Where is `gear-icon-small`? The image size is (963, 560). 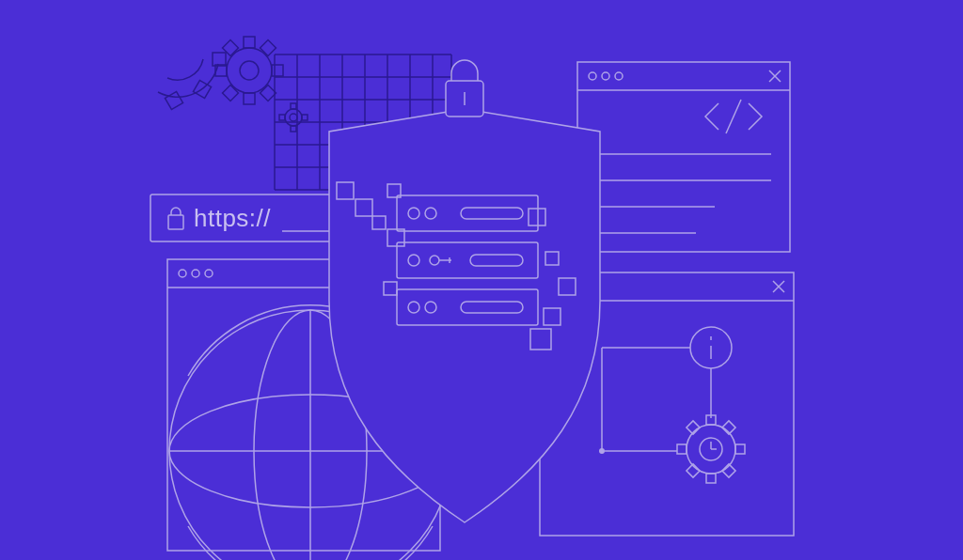
gear-icon-small is located at coordinates (293, 117).